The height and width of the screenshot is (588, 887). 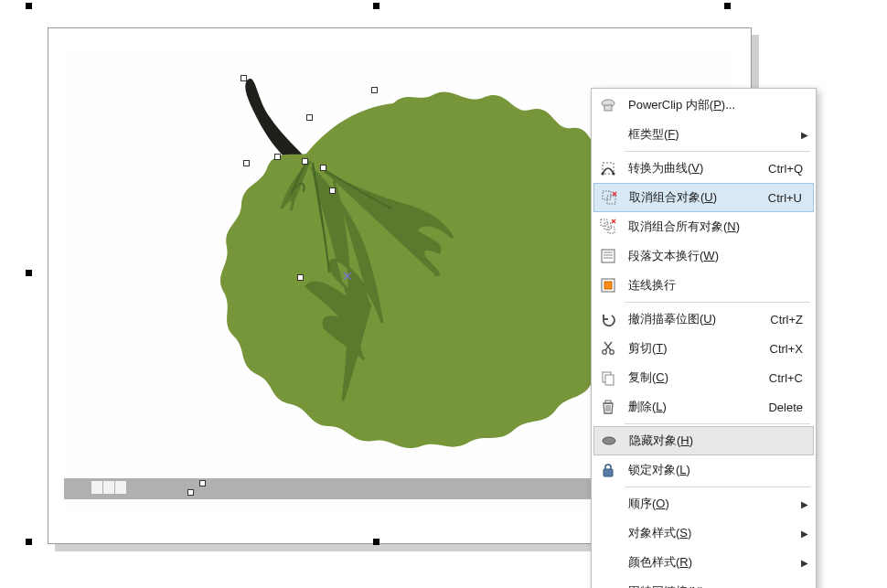 I want to click on menu-item-5: 取消组合所有对象(N), so click(x=704, y=227).